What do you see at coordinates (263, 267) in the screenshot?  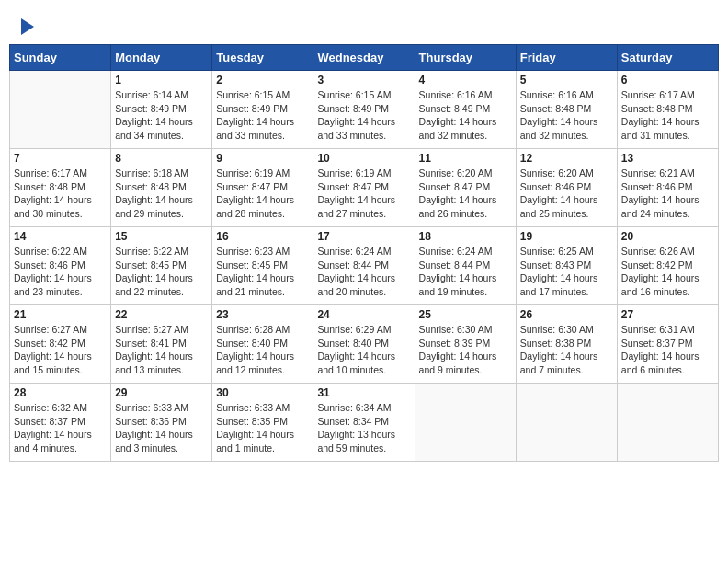 I see `calendar-cell: 16Sunrise: 6:23 AM Sunset: 8:45 PM Dayli…` at bounding box center [263, 267].